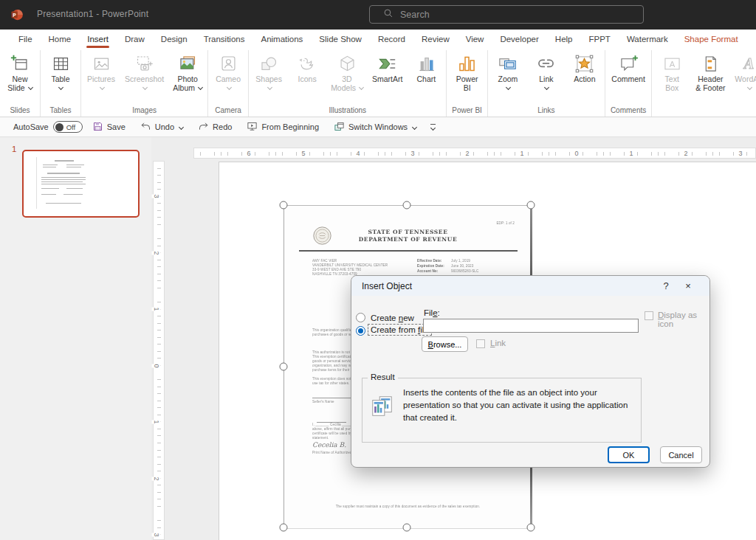 The height and width of the screenshot is (540, 756). What do you see at coordinates (75, 339) in the screenshot?
I see `slide-thumbnail-panel: 1` at bounding box center [75, 339].